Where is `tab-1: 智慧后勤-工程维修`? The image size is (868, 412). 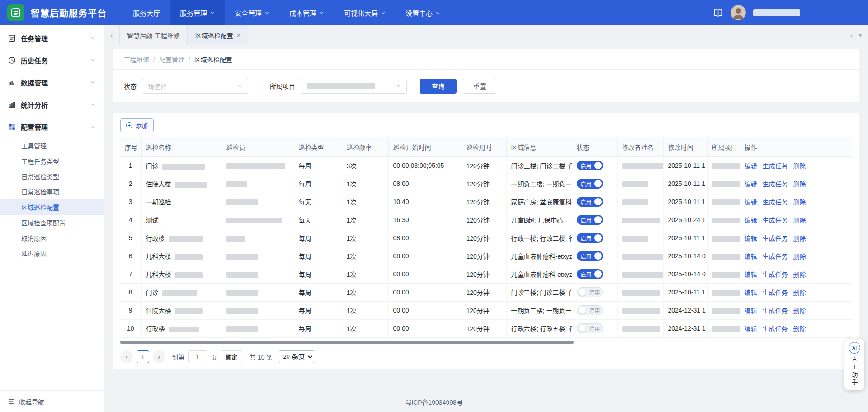
tab-1: 智慧后勤-工程维修 is located at coordinates (154, 35).